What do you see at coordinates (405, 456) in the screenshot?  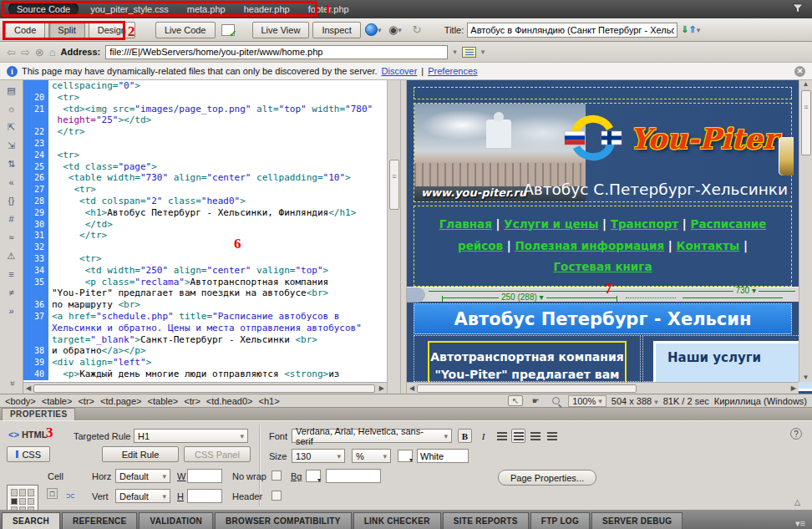 I see `text-color-swatch` at bounding box center [405, 456].